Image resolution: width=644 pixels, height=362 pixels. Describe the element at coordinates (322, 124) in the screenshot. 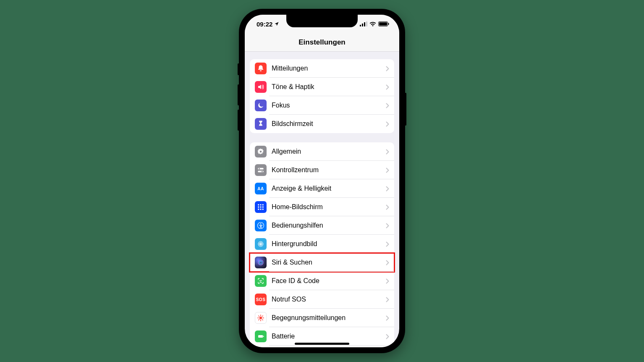

I see `settings-row-screentime: Bildschirmzeit` at that location.